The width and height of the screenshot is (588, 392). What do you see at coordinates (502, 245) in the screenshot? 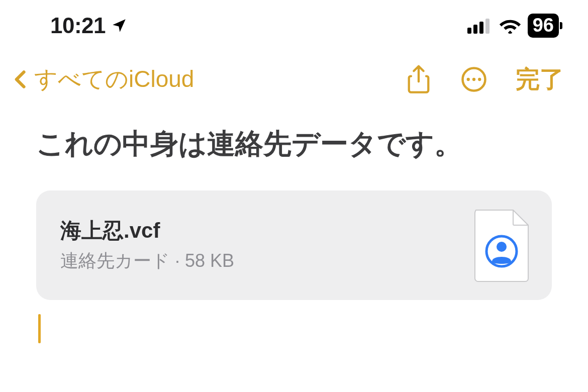
I see `attachment-thumbnail` at bounding box center [502, 245].